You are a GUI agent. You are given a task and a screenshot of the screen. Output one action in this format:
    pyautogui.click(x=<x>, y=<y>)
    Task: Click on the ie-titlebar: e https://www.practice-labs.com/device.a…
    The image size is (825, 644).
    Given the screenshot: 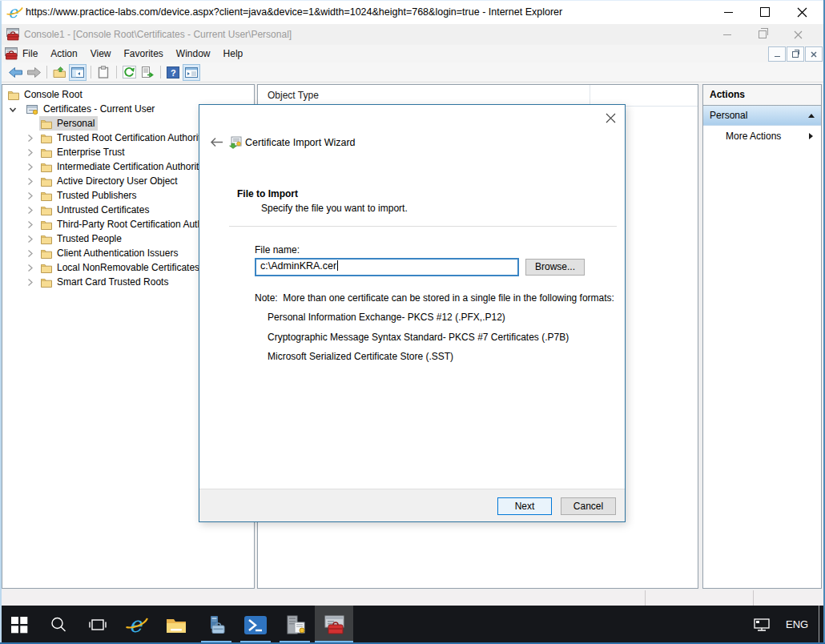 What is the action you would take?
    pyautogui.click(x=412, y=12)
    